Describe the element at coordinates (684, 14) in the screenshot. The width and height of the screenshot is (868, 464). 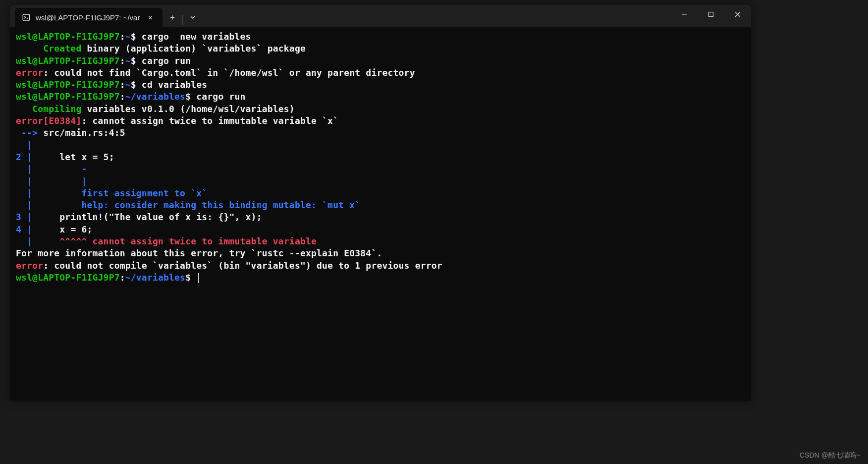
I see `minimize-button` at that location.